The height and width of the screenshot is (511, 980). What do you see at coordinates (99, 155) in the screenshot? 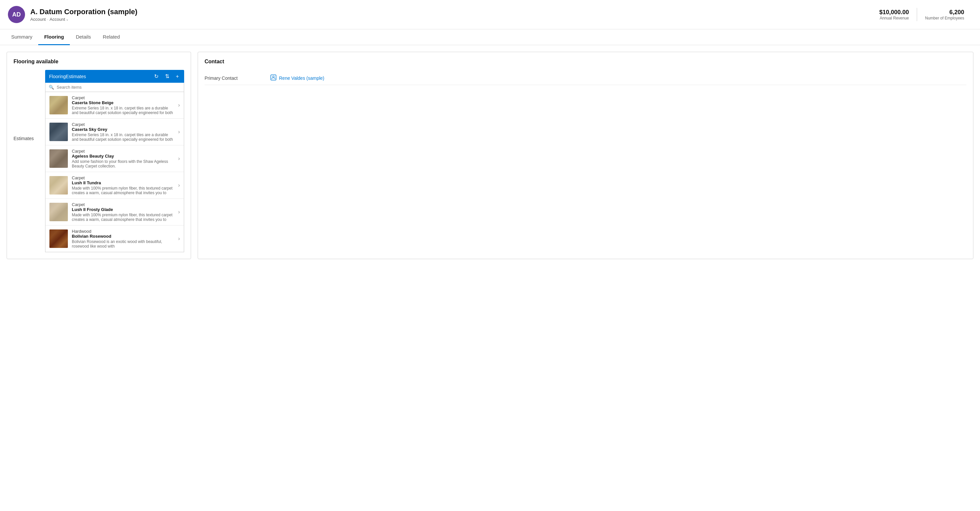
I see `left-panel: Flooring available Estimates FlooringEst…` at bounding box center [99, 155].